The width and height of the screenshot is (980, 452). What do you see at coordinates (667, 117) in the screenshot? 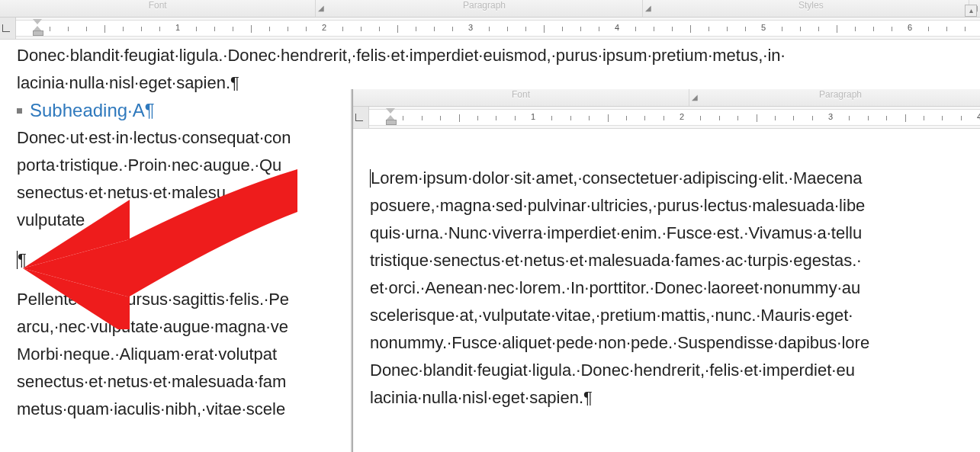
I see `horizontal-ruler: 1234` at bounding box center [667, 117].